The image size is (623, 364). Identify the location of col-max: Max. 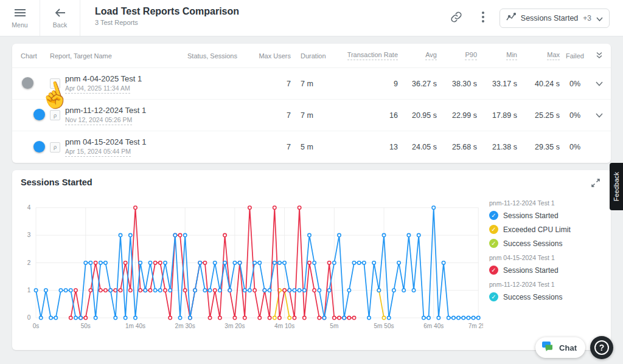
(538, 56).